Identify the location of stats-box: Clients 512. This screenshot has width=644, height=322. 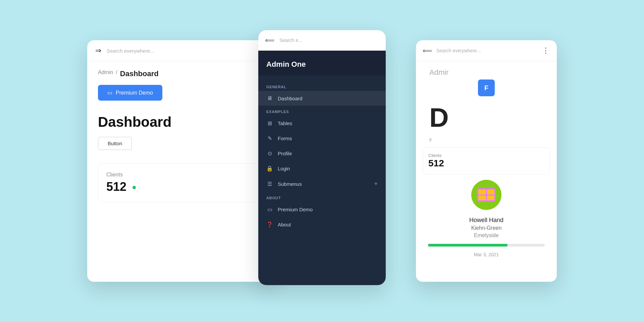
(181, 183).